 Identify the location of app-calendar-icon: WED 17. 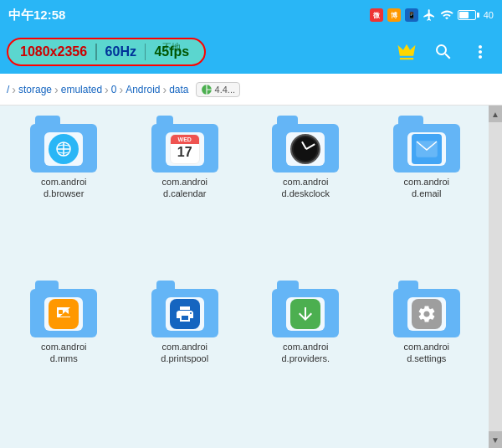
(185, 149).